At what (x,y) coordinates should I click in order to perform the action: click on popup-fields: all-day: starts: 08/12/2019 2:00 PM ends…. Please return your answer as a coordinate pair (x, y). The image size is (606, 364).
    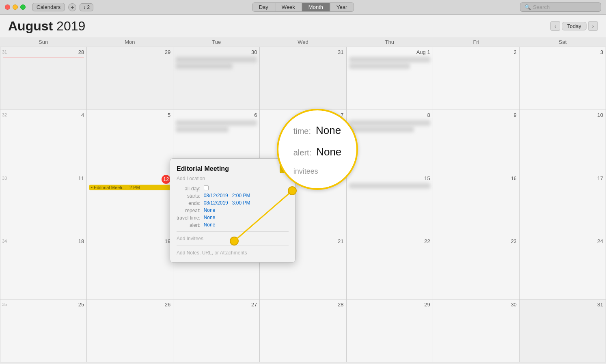
    Looking at the image, I should click on (233, 207).